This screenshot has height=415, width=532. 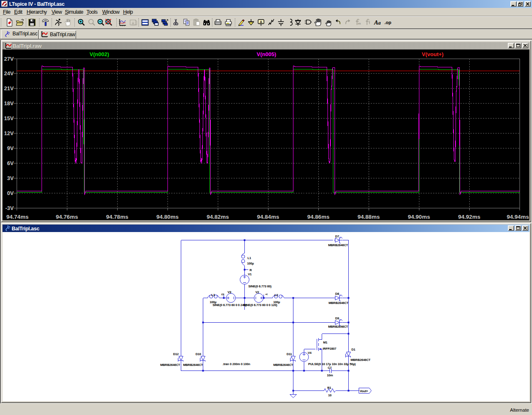 I want to click on svg-text: SINE(0 6.773 60 0 0 120), so click(x=261, y=305).